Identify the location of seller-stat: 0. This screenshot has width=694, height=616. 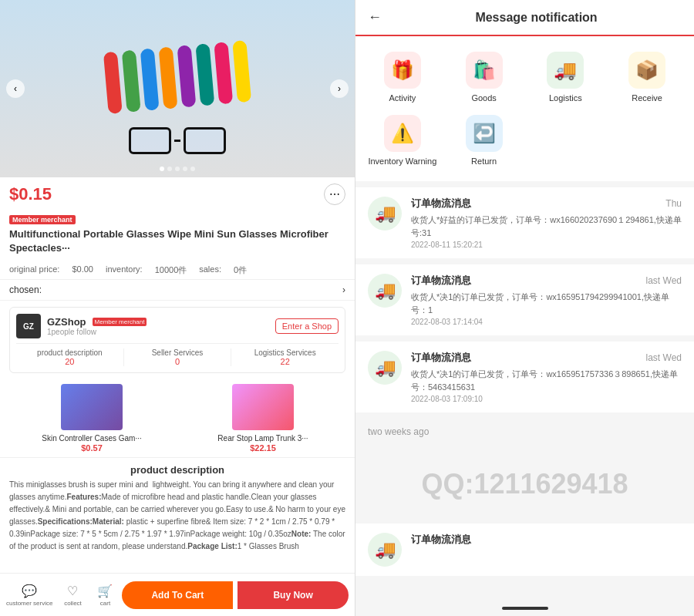
(177, 362).